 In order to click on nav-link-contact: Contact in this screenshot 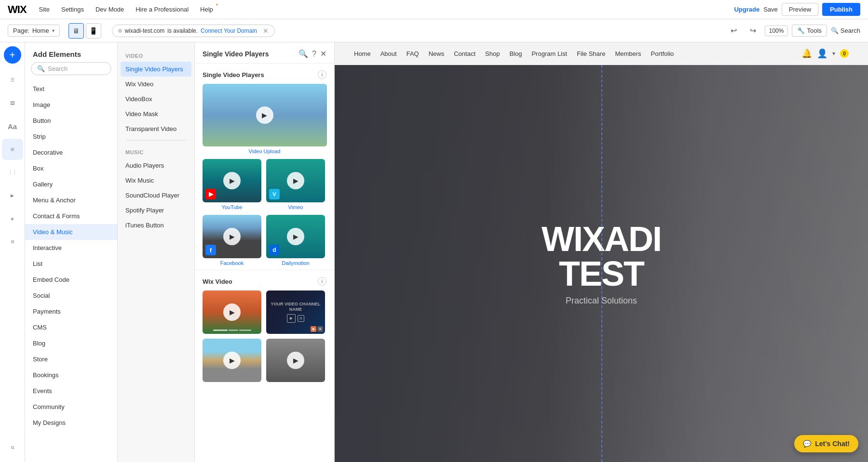, I will do `click(465, 54)`.